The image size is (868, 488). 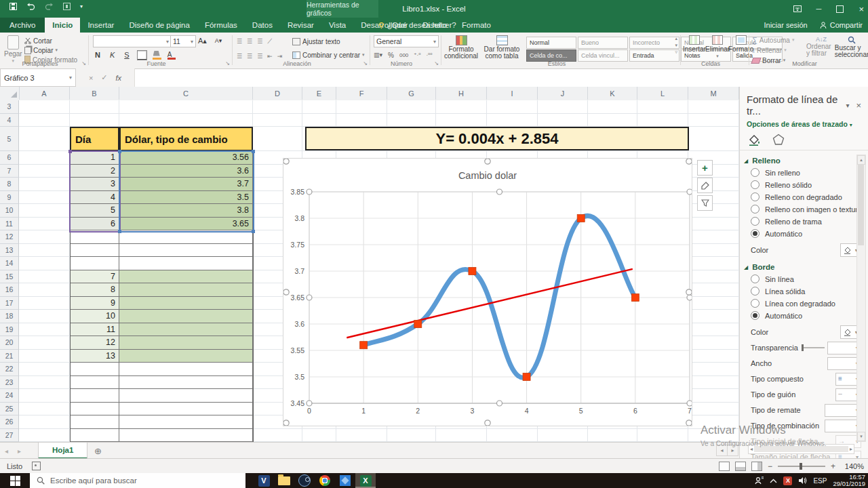 I want to click on series-line, so click(x=499, y=297).